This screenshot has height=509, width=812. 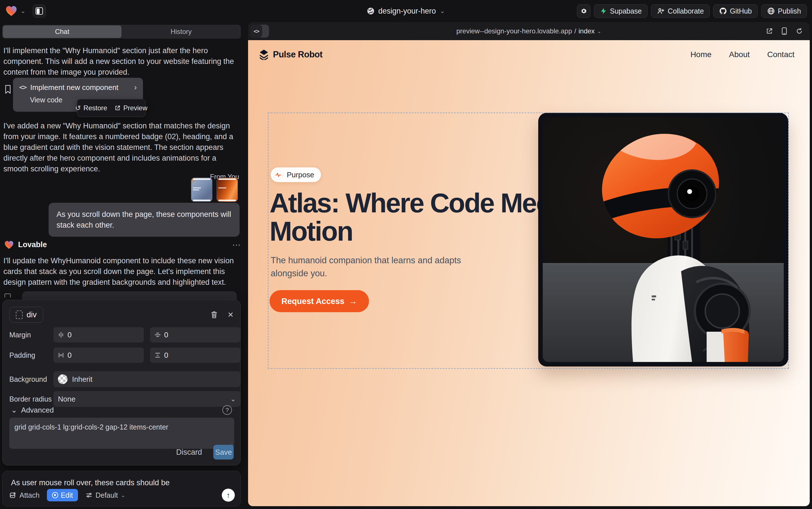 I want to click on assistant-header: Lovable ⋯, so click(x=123, y=245).